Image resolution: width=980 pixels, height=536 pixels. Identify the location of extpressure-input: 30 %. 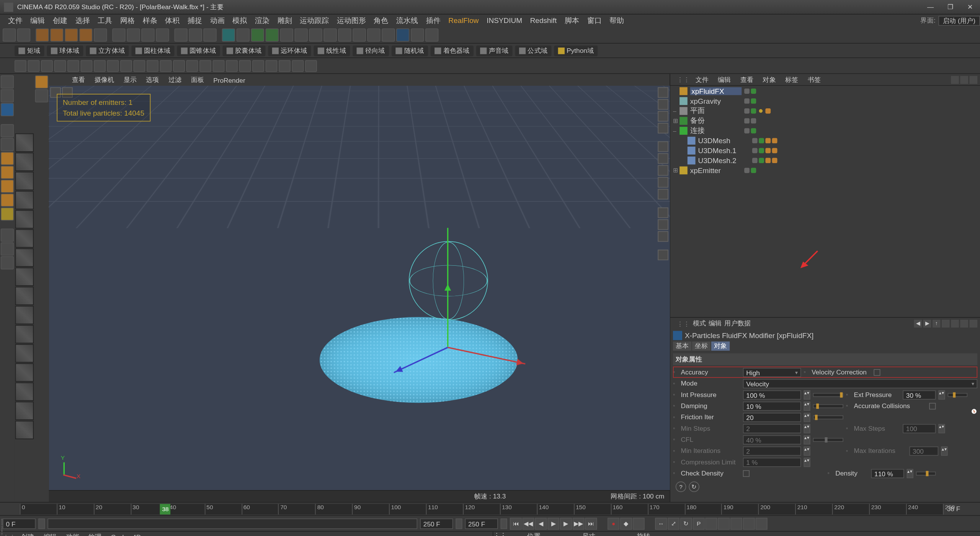
(919, 395).